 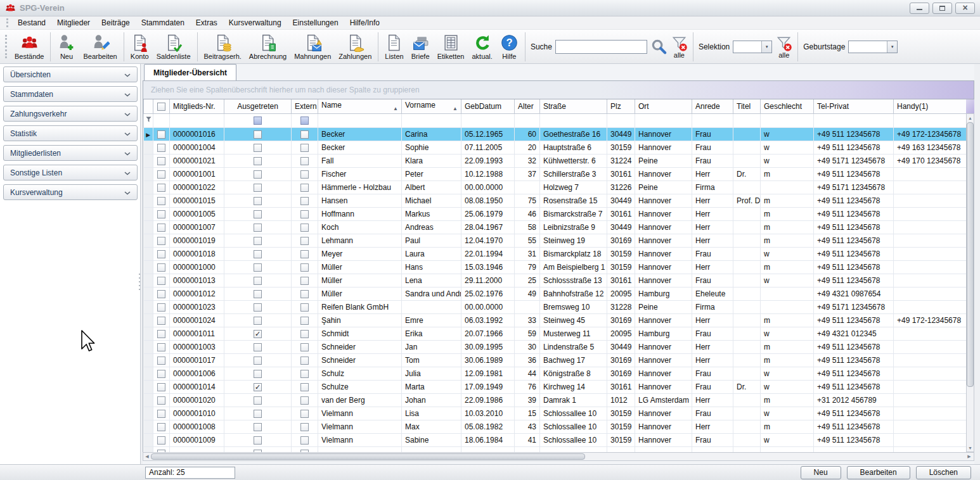 What do you see at coordinates (100, 47) in the screenshot?
I see `toolbar-button-bearbeiten: Bearbeiten` at bounding box center [100, 47].